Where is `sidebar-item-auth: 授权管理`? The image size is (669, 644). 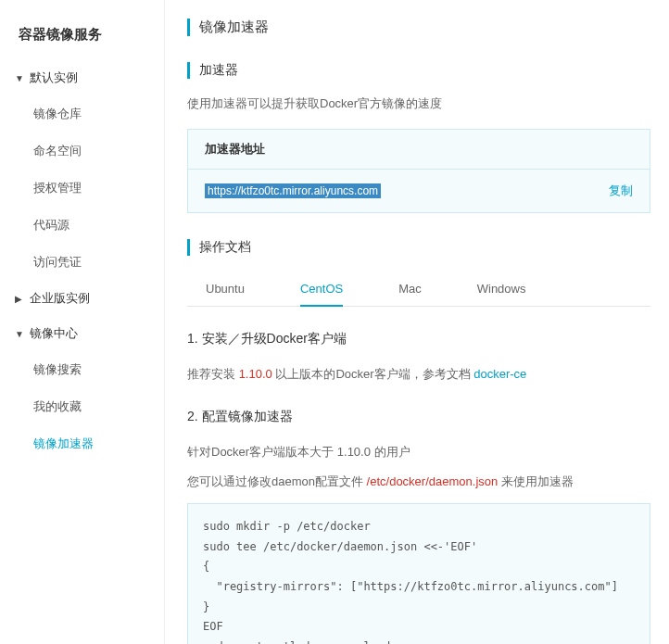 sidebar-item-auth: 授权管理 is located at coordinates (82, 188).